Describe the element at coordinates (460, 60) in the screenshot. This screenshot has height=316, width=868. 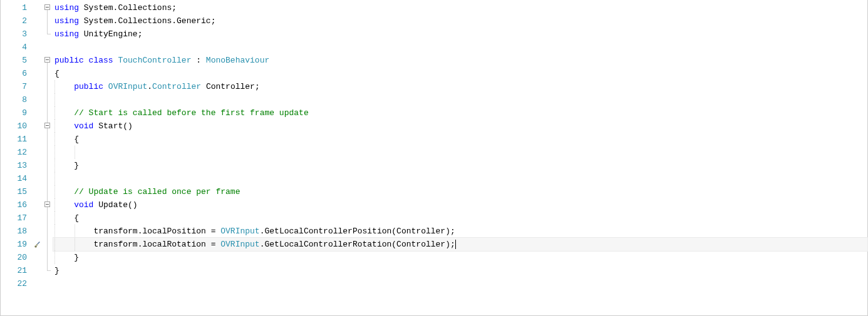
I see `code-line: public class TouchController : MonoBehav…` at that location.